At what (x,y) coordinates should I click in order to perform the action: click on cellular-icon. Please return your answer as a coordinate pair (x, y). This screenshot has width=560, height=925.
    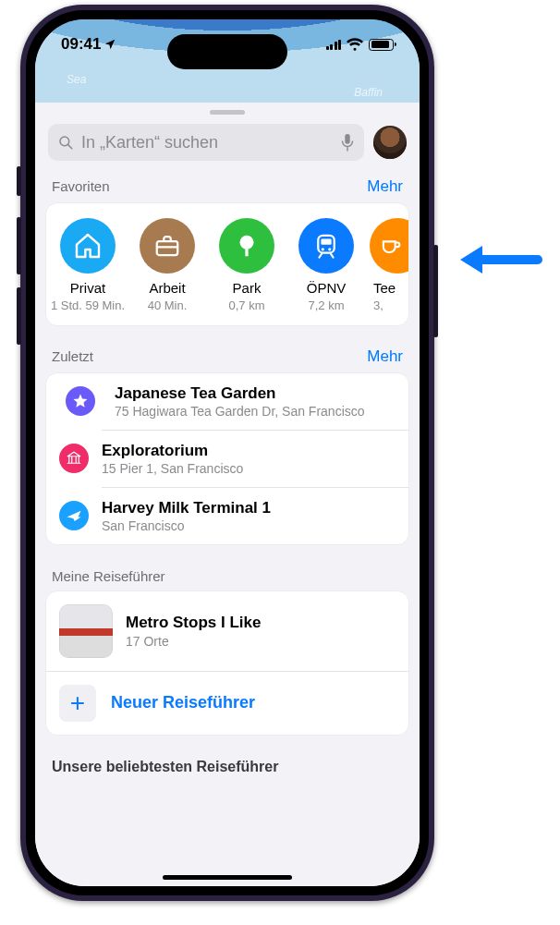
    Looking at the image, I should click on (335, 44).